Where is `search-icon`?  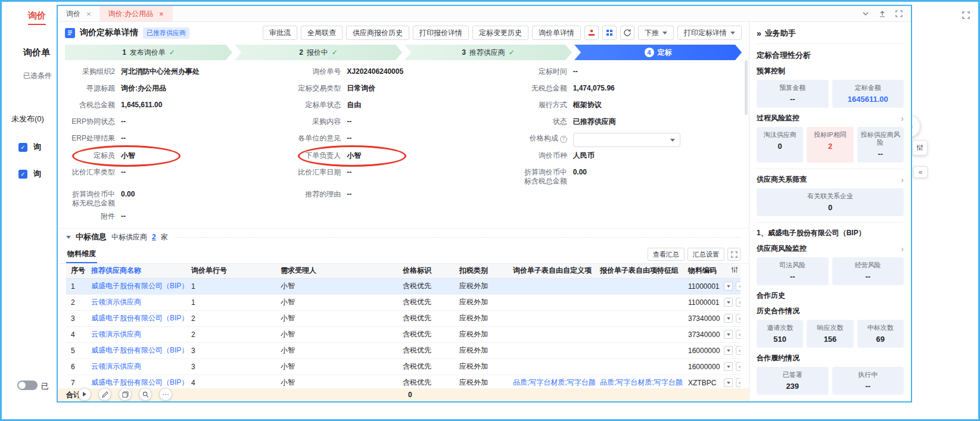 search-icon is located at coordinates (145, 394).